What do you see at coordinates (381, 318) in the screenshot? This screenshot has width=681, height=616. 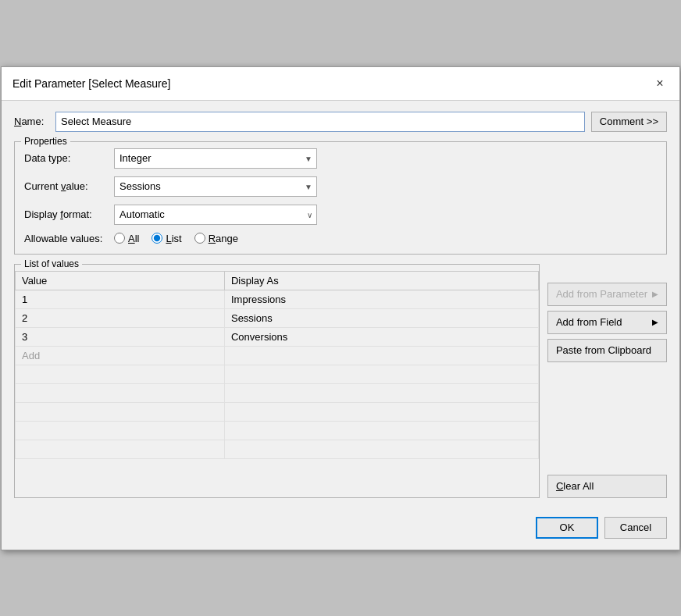 I see `table-cell-display: Sessions` at bounding box center [381, 318].